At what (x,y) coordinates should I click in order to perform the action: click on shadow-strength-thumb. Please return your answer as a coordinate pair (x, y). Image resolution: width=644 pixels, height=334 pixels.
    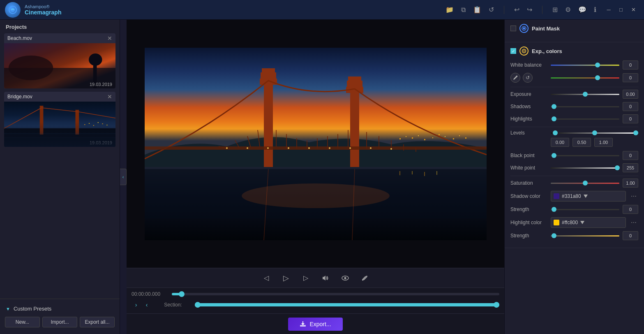
    Looking at the image, I should click on (554, 209).